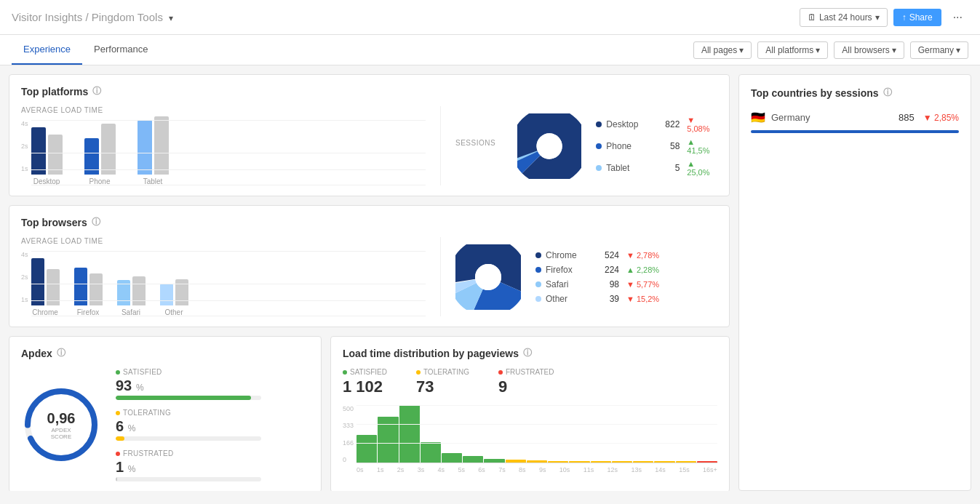  Describe the element at coordinates (61, 425) in the screenshot. I see `apdex-ring-label: 0,96 APDEX SCORE` at that location.